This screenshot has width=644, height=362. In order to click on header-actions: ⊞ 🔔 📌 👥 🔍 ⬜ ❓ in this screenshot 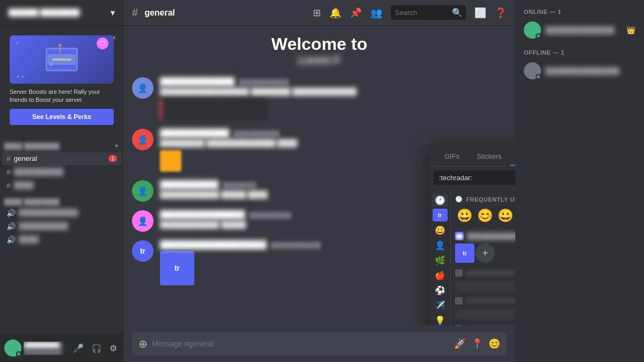, I will do `click(410, 13)`.